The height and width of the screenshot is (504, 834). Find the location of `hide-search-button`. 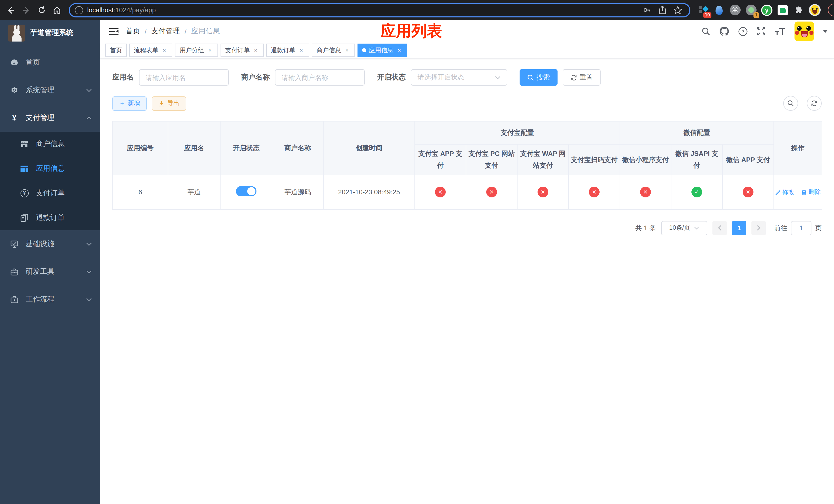

hide-search-button is located at coordinates (791, 103).